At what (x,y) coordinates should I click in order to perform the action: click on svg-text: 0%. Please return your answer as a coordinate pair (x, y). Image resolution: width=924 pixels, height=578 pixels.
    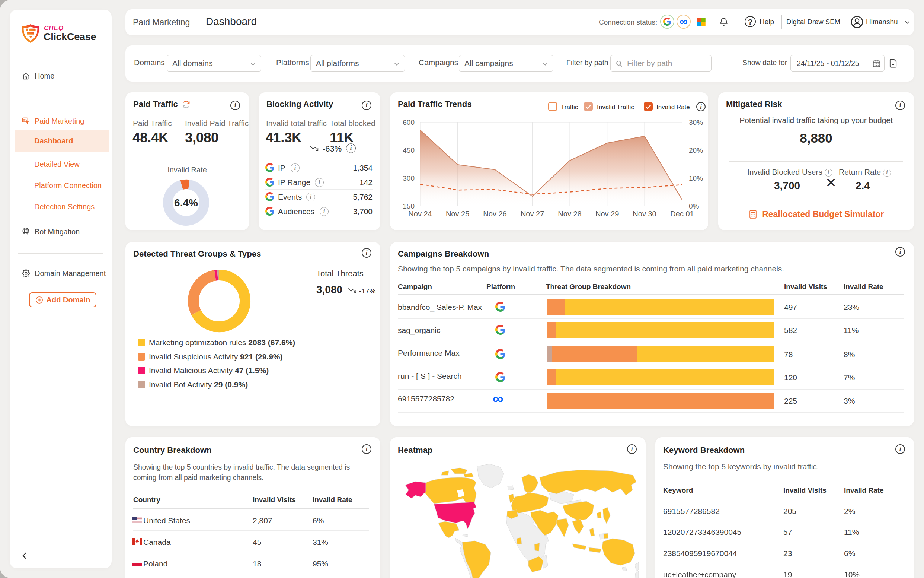
    Looking at the image, I should click on (694, 206).